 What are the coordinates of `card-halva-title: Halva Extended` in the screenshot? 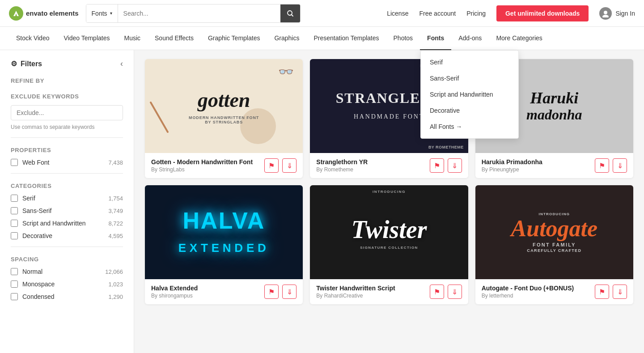 It's located at (206, 288).